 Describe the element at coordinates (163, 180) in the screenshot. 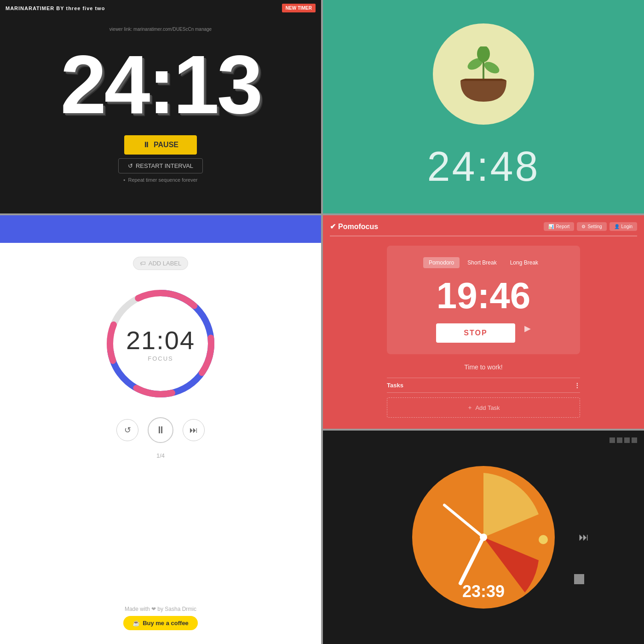

I see `repeat-label: Repeat timer sequence forever` at that location.